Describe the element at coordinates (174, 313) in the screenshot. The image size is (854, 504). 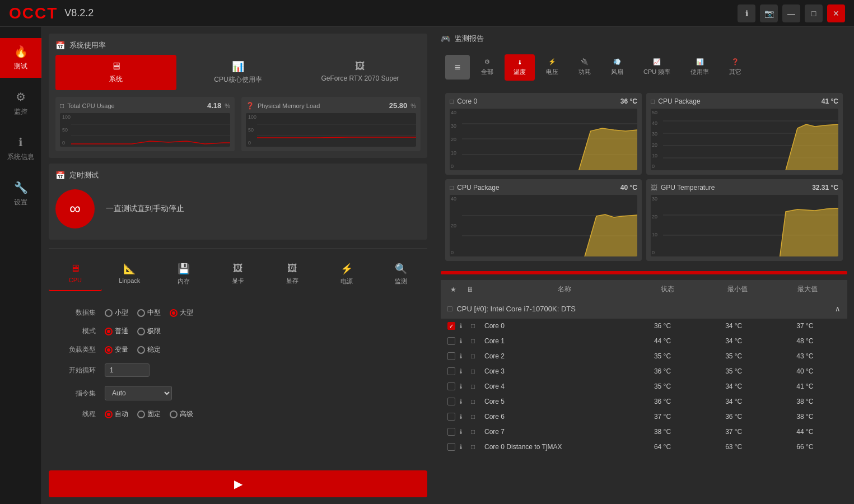
I see `dataset-large-radio` at that location.